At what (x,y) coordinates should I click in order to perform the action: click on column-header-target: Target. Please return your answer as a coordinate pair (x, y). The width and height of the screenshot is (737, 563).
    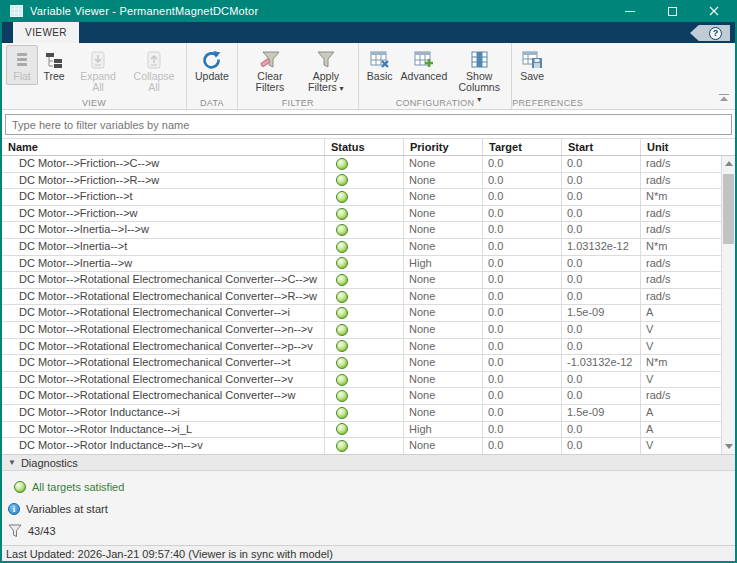
    Looking at the image, I should click on (522, 147).